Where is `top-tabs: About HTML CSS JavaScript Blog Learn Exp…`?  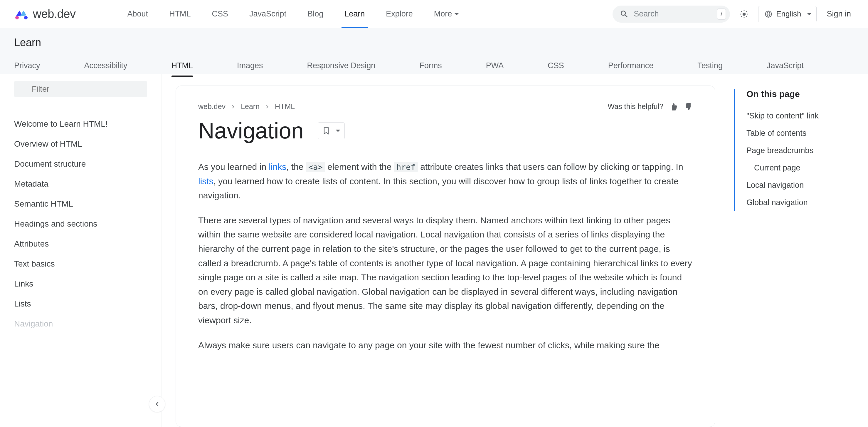 top-tabs: About HTML CSS JavaScript Blog Learn Exp… is located at coordinates (293, 14).